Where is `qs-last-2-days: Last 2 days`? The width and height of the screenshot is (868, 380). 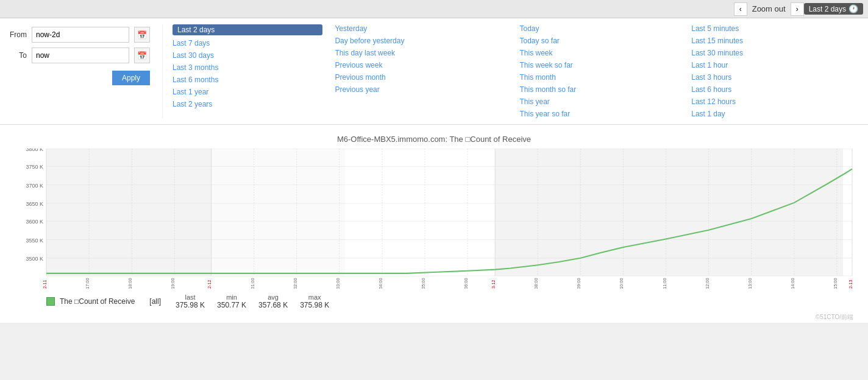 qs-last-2-days: Last 2 days is located at coordinates (247, 30).